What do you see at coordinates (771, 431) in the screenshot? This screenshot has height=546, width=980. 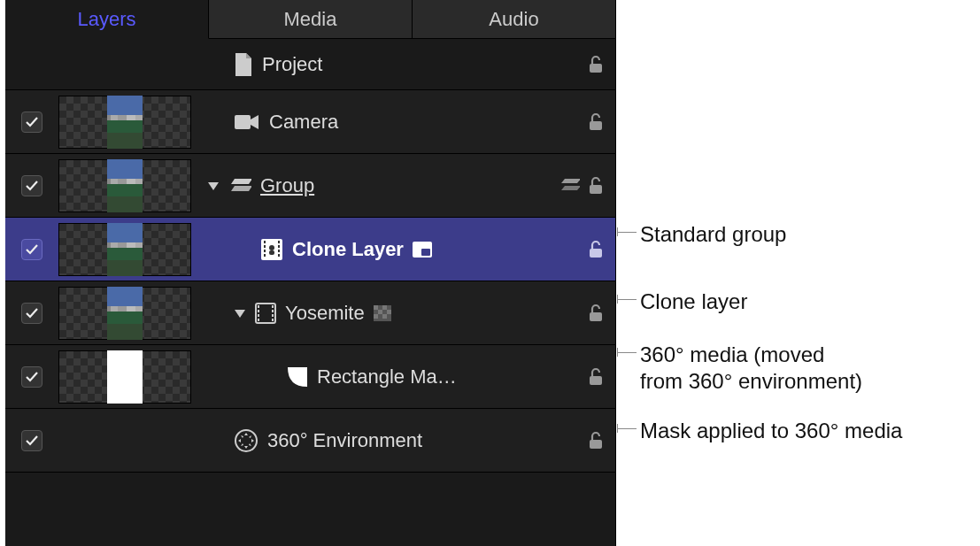 I see `annotation-mask-applied: Mask applied to 360° media` at bounding box center [771, 431].